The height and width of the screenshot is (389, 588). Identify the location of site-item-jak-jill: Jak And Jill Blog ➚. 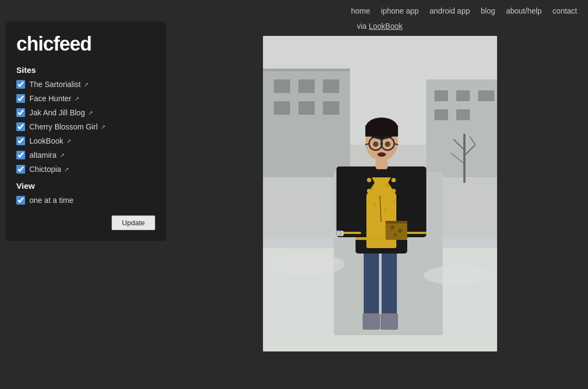
(86, 113).